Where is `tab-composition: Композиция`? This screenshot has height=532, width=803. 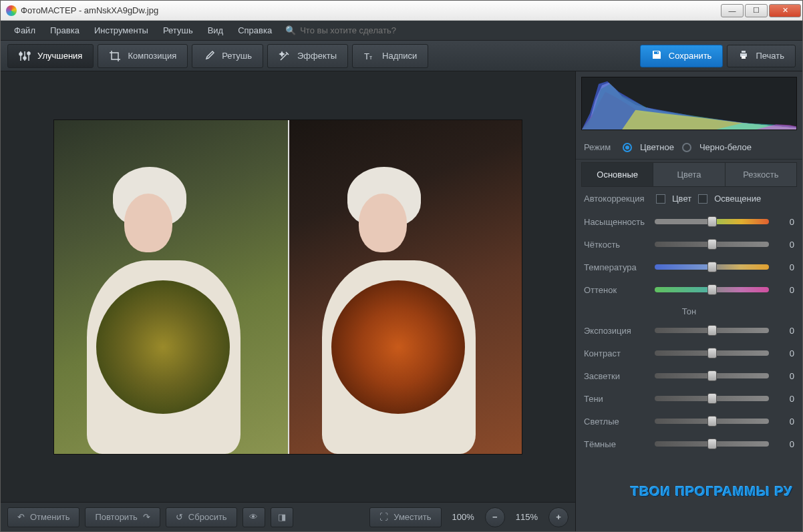
tab-composition: Композиция is located at coordinates (143, 56).